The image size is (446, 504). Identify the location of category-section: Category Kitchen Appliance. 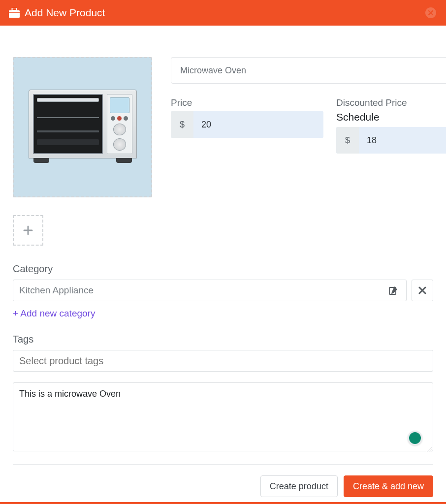
(223, 291).